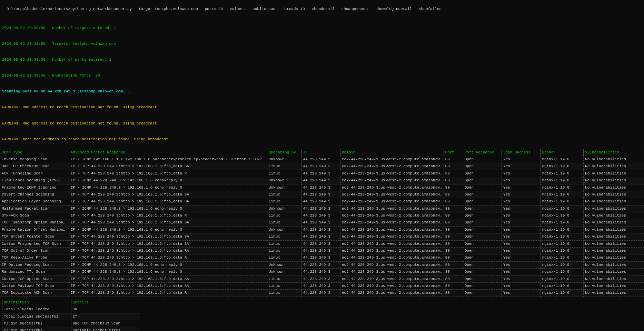 The height and width of the screenshot is (331, 644). Describe the element at coordinates (71, 302) in the screenshot. I see `plugin-header-row: Description Details` at that location.